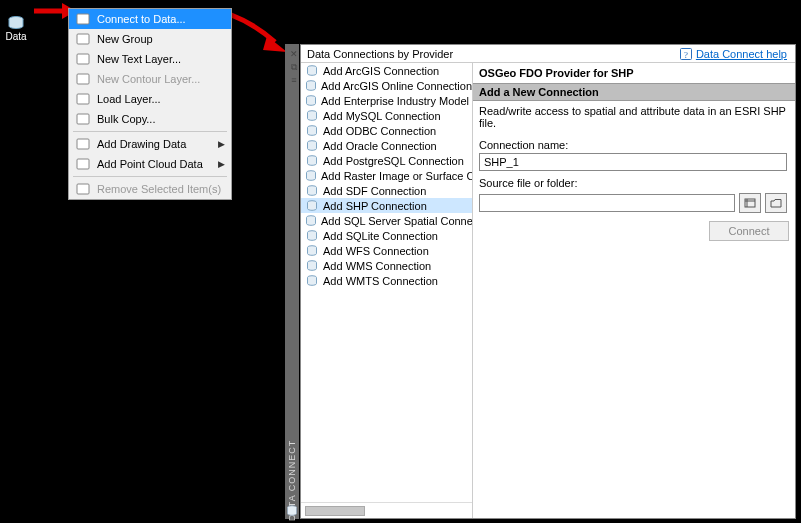 This screenshot has height=523, width=801. I want to click on provider-item: Add SQLite Connection, so click(386, 236).